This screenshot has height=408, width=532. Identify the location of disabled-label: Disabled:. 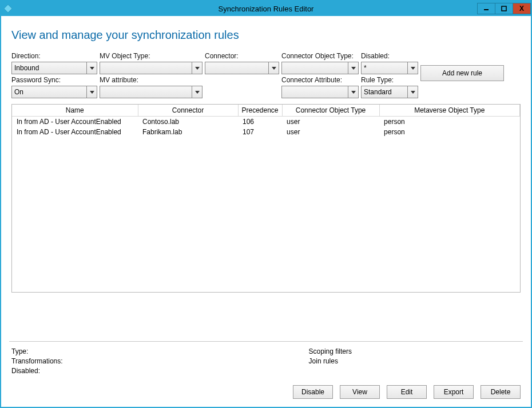
(390, 56).